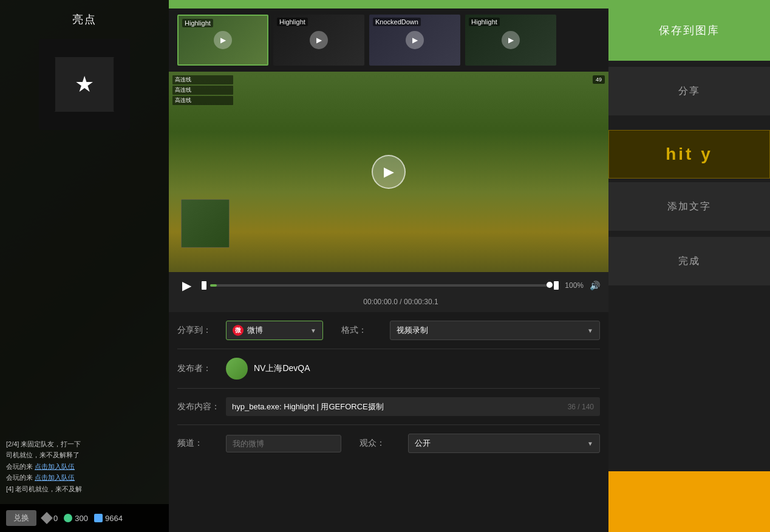  What do you see at coordinates (689, 154) in the screenshot?
I see `hit-y-text: hit y` at bounding box center [689, 154].